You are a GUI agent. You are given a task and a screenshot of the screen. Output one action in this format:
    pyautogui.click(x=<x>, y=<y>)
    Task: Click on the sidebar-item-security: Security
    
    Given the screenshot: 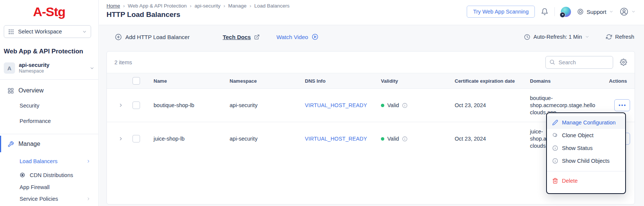 What is the action you would take?
    pyautogui.click(x=49, y=105)
    